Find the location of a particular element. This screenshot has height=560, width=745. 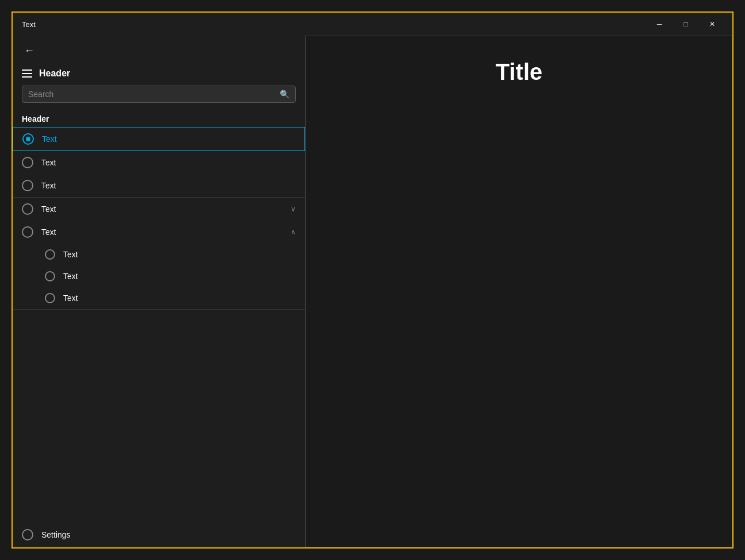

hamburger-icon is located at coordinates (27, 74).